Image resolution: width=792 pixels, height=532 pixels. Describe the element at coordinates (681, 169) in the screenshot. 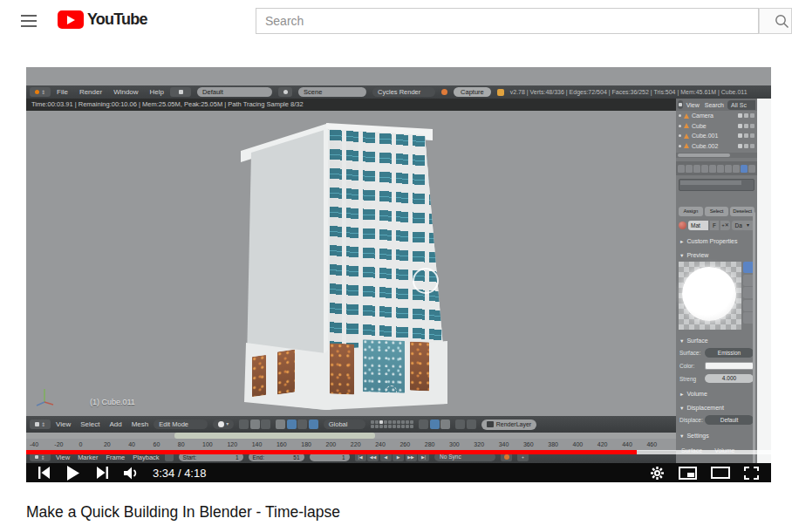

I see `tab-render-icon` at that location.